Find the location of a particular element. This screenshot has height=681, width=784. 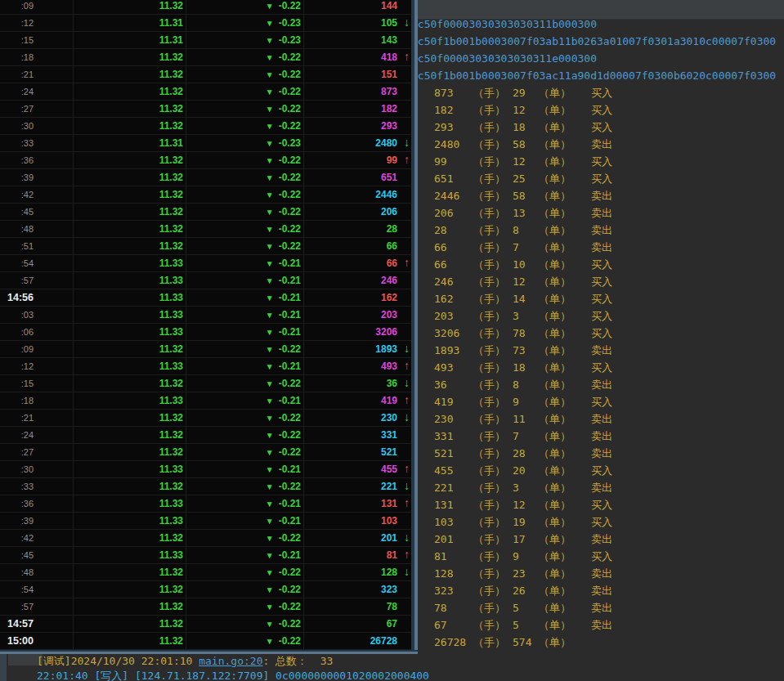

volume-cell: 201↓ is located at coordinates (358, 538).